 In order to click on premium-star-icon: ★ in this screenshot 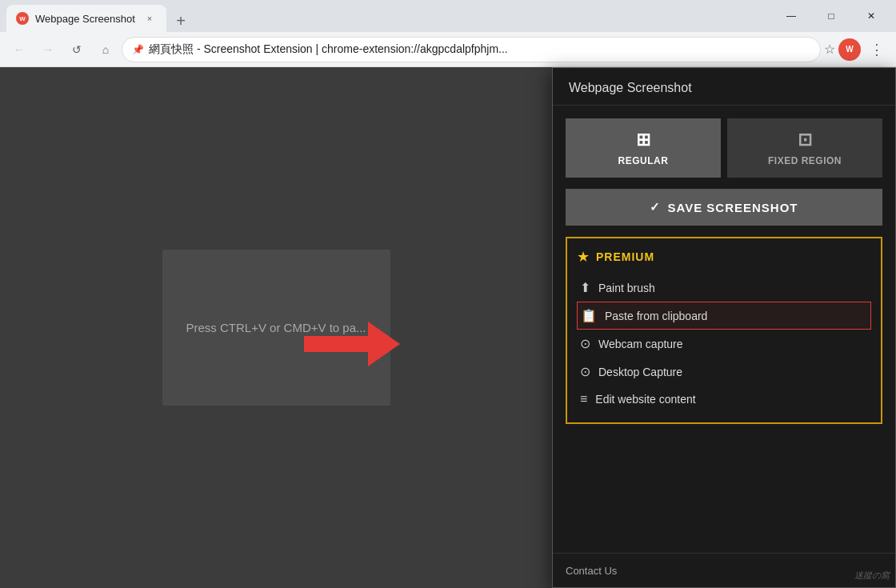, I will do `click(583, 257)`.